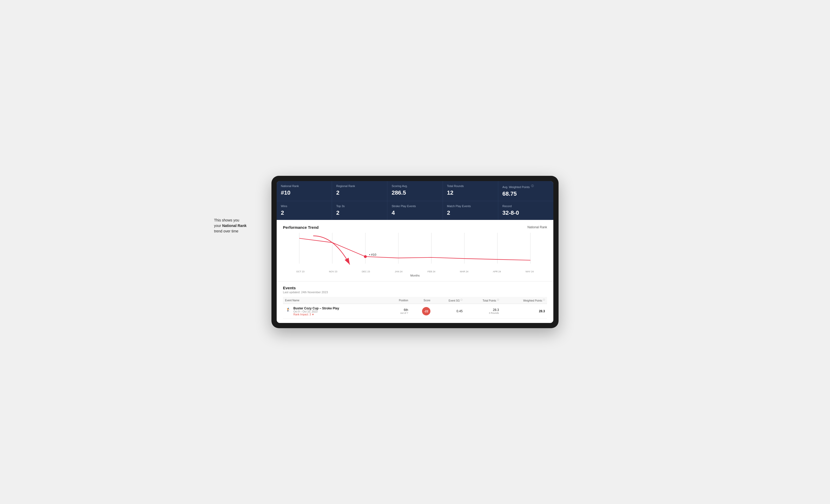  What do you see at coordinates (449, 311) in the screenshot?
I see `event-cell-sg: 0.45` at bounding box center [449, 311].